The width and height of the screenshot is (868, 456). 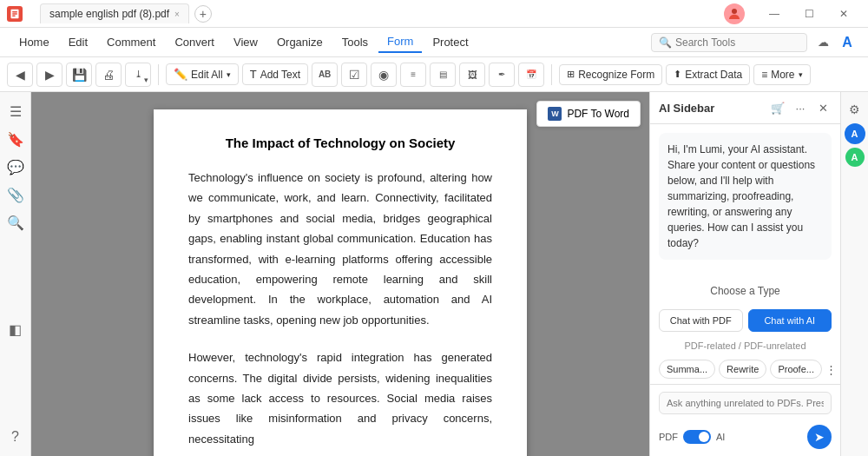 I want to click on sidebar-layers-icon: ◧, so click(x=16, y=330).